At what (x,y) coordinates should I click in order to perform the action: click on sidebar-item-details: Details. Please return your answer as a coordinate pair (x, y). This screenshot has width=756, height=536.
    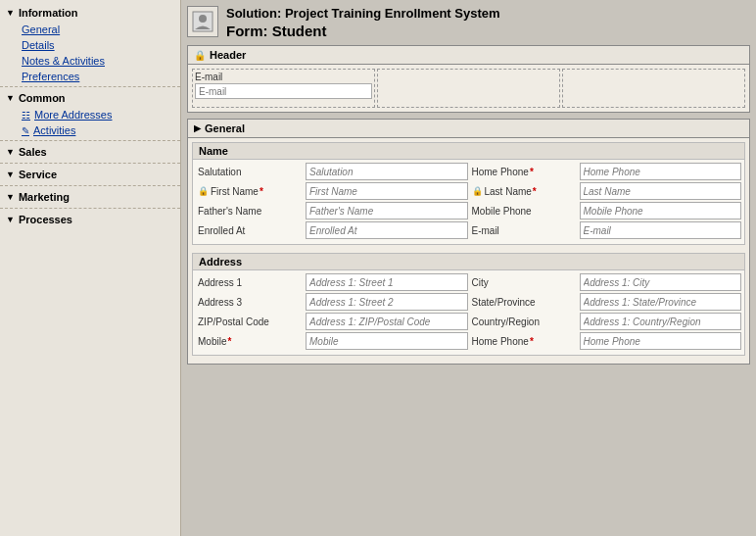
    Looking at the image, I should click on (90, 45).